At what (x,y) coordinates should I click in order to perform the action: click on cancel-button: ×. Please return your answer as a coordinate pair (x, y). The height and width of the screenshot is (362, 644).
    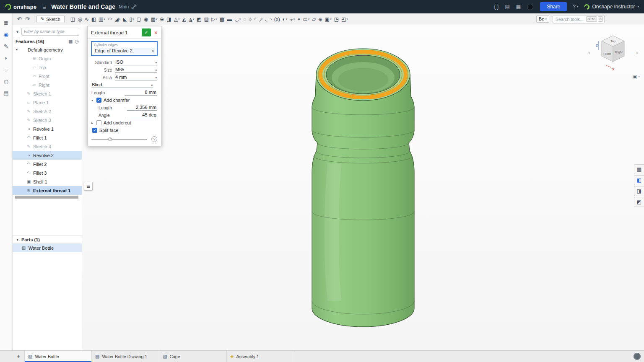
    Looking at the image, I should click on (156, 33).